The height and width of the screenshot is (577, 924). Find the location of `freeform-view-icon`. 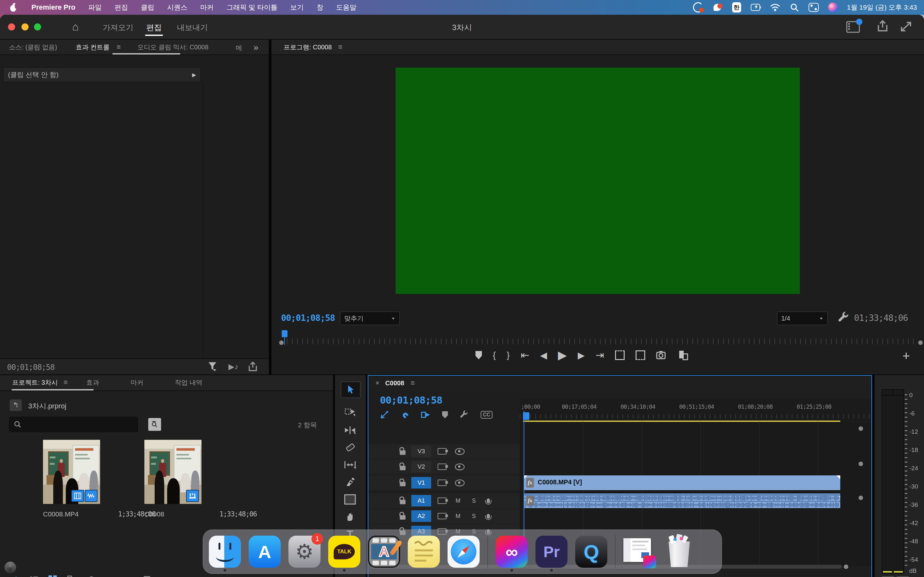

freeform-view-icon is located at coordinates (72, 576).